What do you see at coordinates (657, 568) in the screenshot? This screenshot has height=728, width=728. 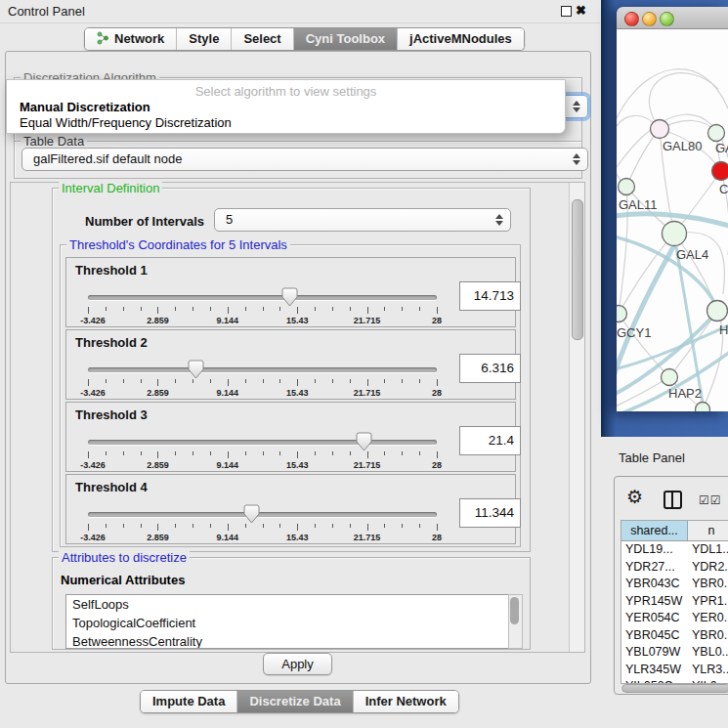 I see `cell-shared-name: YDR27...` at bounding box center [657, 568].